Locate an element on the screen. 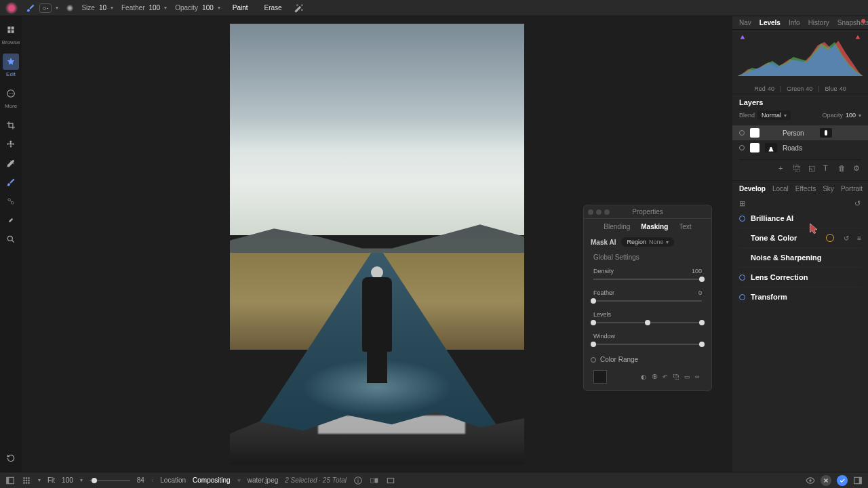  tab-masking: Masking is located at coordinates (654, 226).